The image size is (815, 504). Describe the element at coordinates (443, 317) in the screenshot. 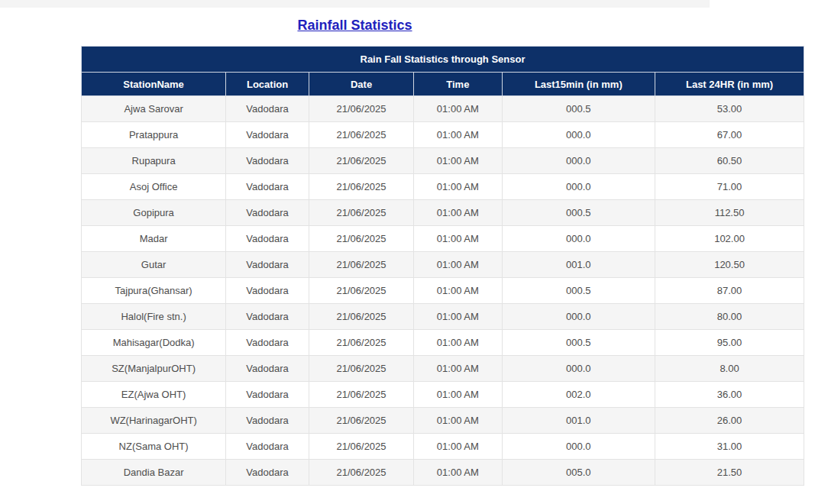

I see `table-row: Halol(Fire stn.)Vadodara21/06/202501:00 …` at that location.